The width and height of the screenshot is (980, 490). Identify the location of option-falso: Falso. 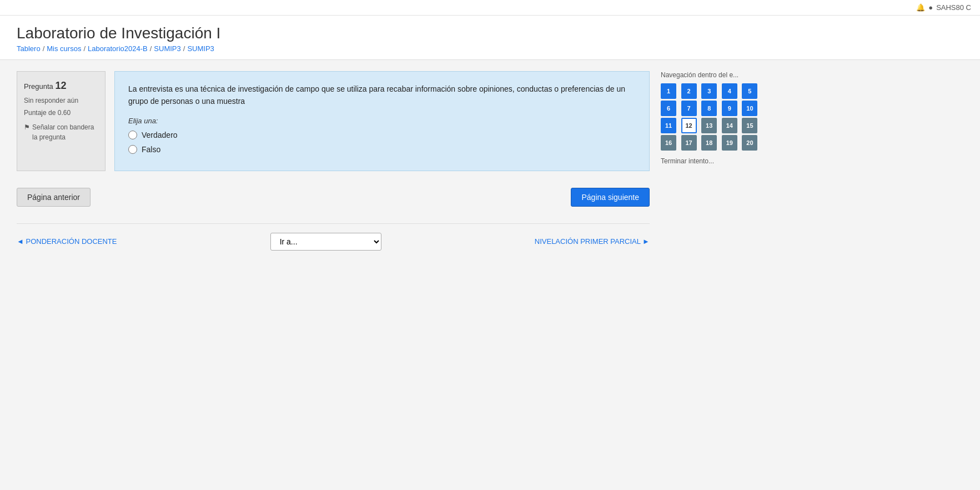
(382, 149).